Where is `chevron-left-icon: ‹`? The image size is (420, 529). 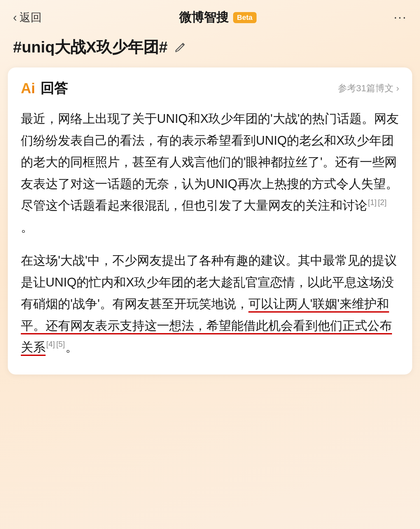
chevron-left-icon: ‹ is located at coordinates (15, 18).